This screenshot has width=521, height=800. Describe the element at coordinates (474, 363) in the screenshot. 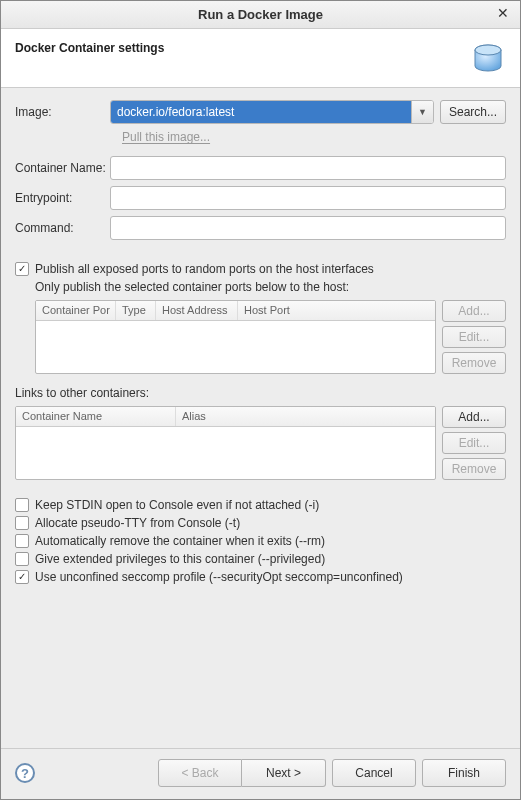

I see `ports-remove-button: Remove` at that location.